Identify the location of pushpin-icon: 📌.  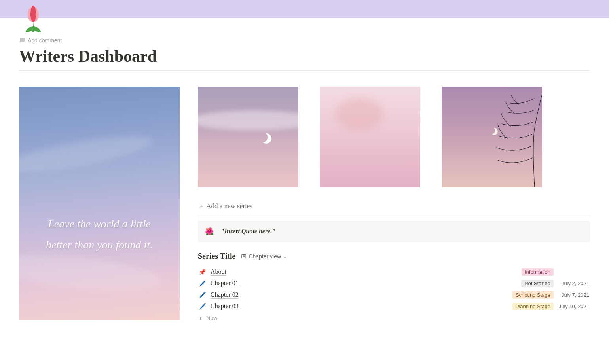
(202, 272).